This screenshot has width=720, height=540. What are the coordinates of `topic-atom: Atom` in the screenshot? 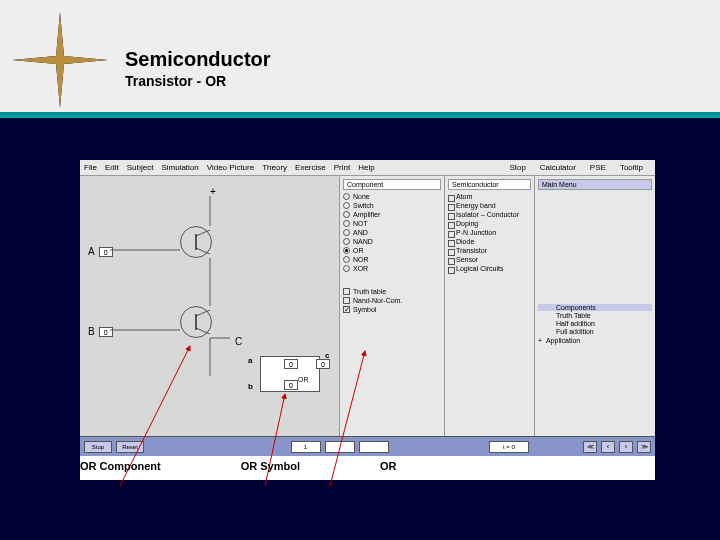 It's located at (490, 196).